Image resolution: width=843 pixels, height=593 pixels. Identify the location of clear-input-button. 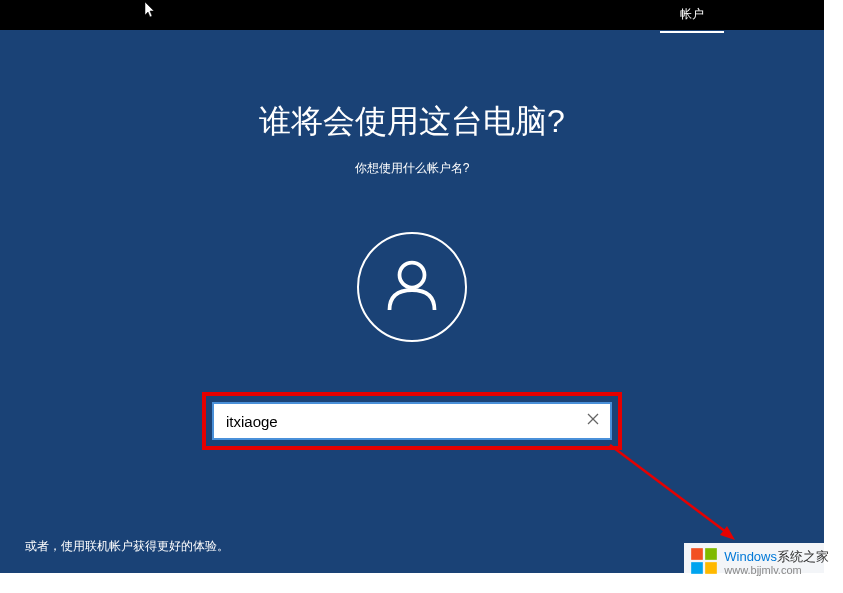
(593, 421).